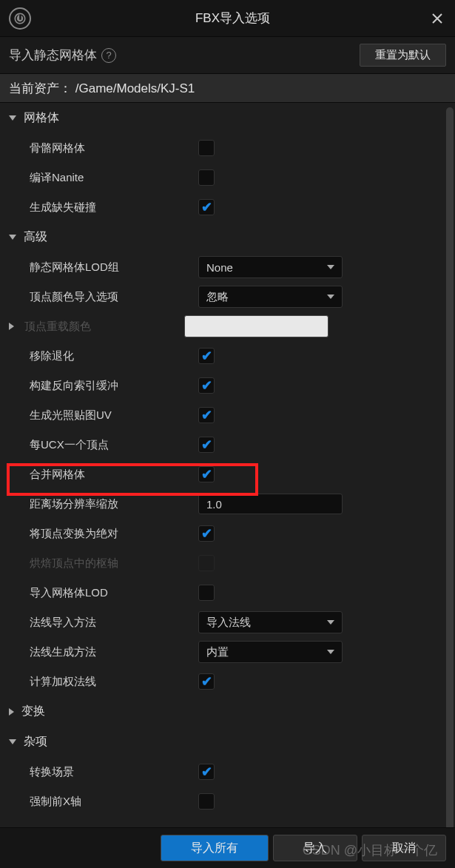 The width and height of the screenshot is (455, 868). What do you see at coordinates (271, 297) in the screenshot?
I see `vertex-color-option-dropdown: 忽略` at bounding box center [271, 297].